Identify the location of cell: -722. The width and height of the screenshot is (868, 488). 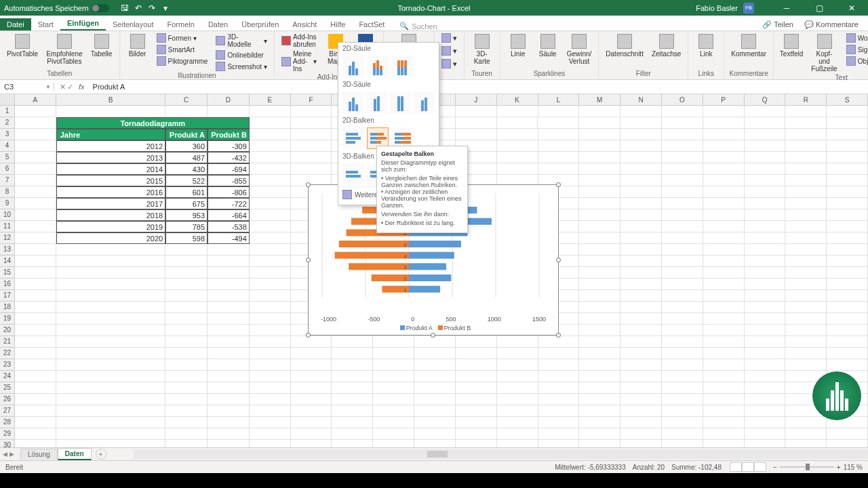
(229, 203).